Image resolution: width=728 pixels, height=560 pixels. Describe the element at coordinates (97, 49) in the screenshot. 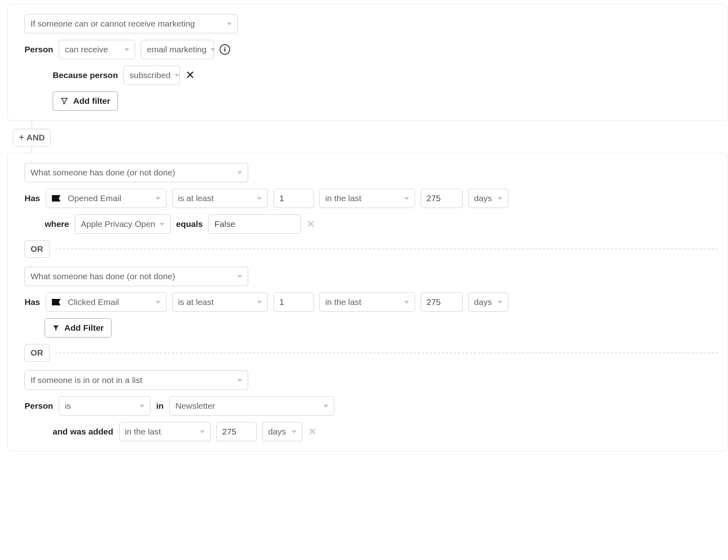

I see `can-receive-select: can receive` at that location.